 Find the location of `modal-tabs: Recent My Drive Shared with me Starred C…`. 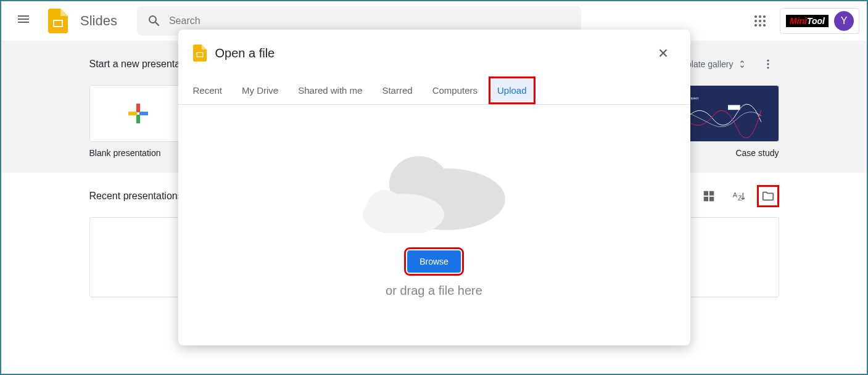

modal-tabs: Recent My Drive Shared with me Starred C… is located at coordinates (434, 91).